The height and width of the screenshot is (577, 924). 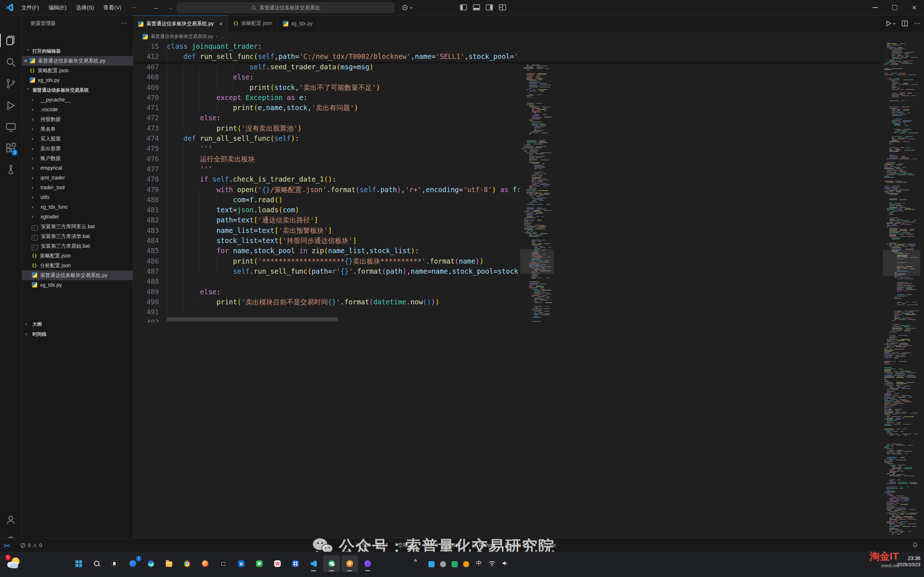 What do you see at coordinates (914, 8) in the screenshot?
I see `close-button: ✕` at bounding box center [914, 8].